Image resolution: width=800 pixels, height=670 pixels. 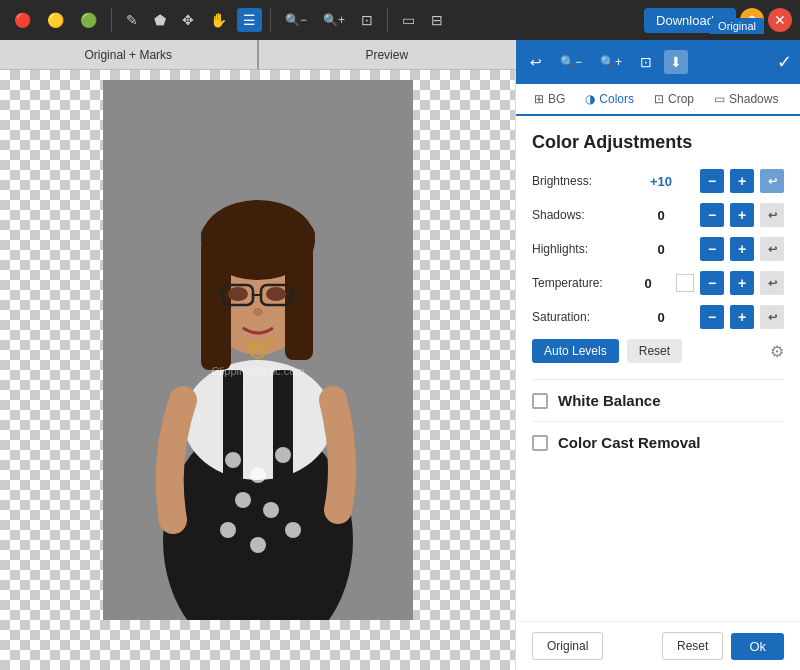 I want to click on original-view-btn: ▭, so click(x=408, y=20).